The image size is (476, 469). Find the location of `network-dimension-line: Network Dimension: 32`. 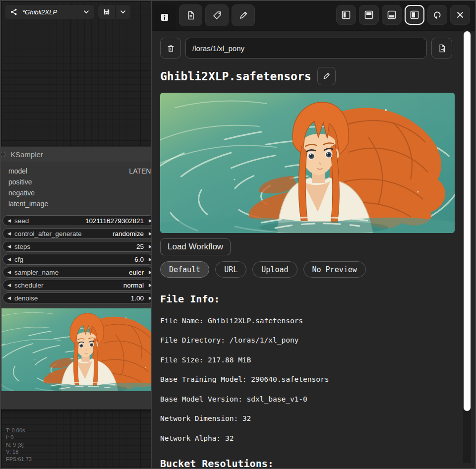

network-dimension-line: Network Dimension: 32 is located at coordinates (306, 418).